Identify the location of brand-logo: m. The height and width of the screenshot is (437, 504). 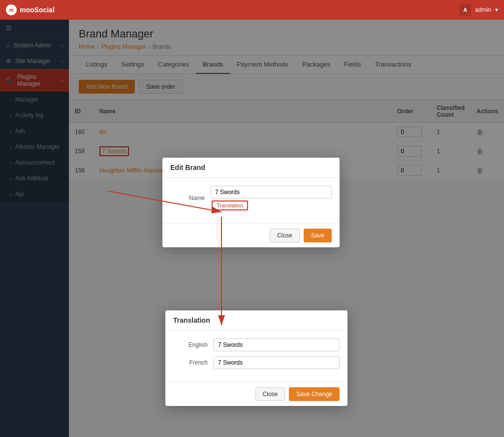
(11, 10).